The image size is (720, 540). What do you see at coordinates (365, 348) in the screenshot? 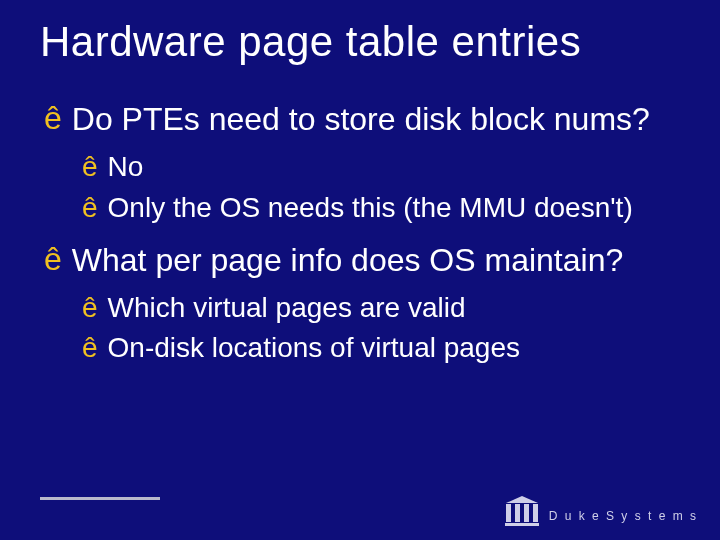
I see `bullet-level2: ê On-disk locations of virtual pages` at bounding box center [365, 348].